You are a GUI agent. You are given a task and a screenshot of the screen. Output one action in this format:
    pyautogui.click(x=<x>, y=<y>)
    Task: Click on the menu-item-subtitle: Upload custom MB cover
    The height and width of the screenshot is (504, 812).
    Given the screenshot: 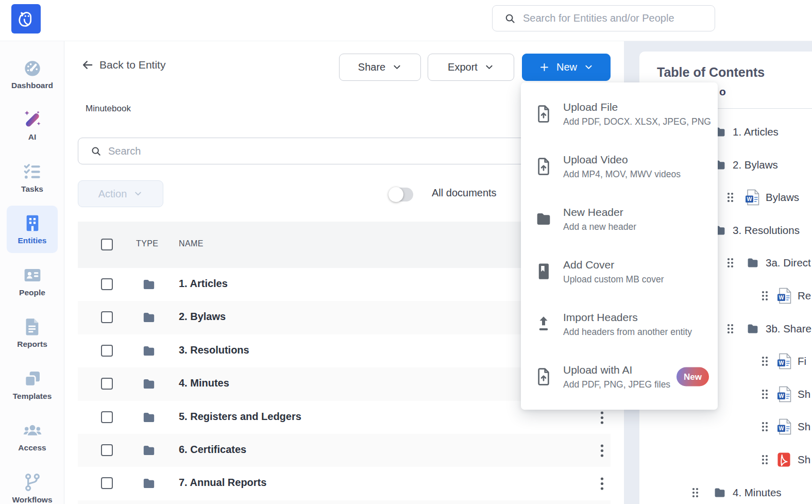 What is the action you would take?
    pyautogui.click(x=614, y=279)
    